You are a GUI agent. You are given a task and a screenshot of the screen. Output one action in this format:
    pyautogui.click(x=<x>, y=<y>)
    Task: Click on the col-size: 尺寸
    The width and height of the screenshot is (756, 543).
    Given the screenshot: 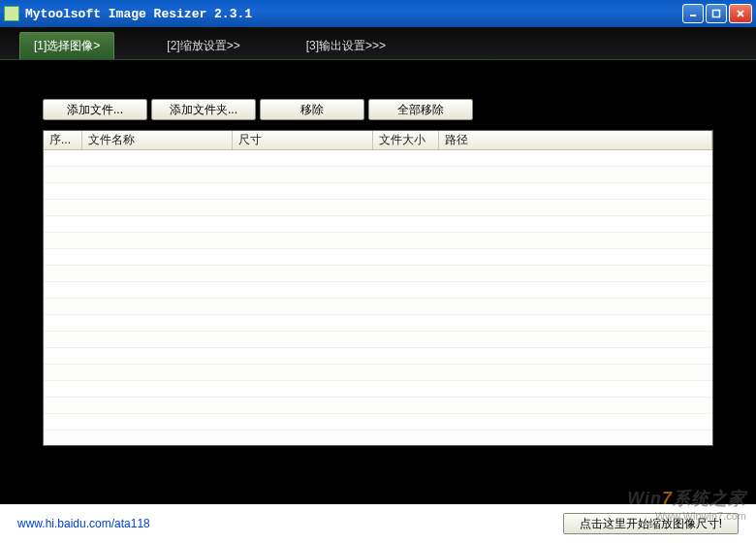 What is the action you would take?
    pyautogui.click(x=302, y=140)
    